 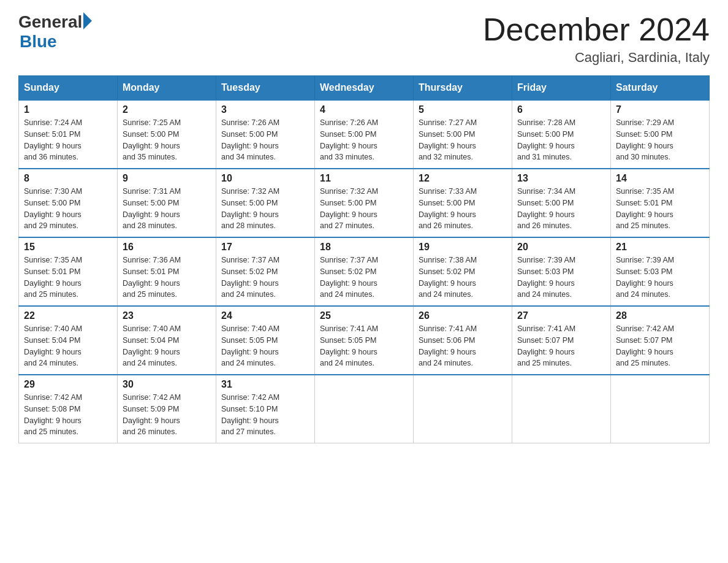 What do you see at coordinates (463, 203) in the screenshot?
I see `calendar-cell: 12 Sunrise: 7:33 AMSunset: 5:00 PMDaylig…` at bounding box center [463, 203].